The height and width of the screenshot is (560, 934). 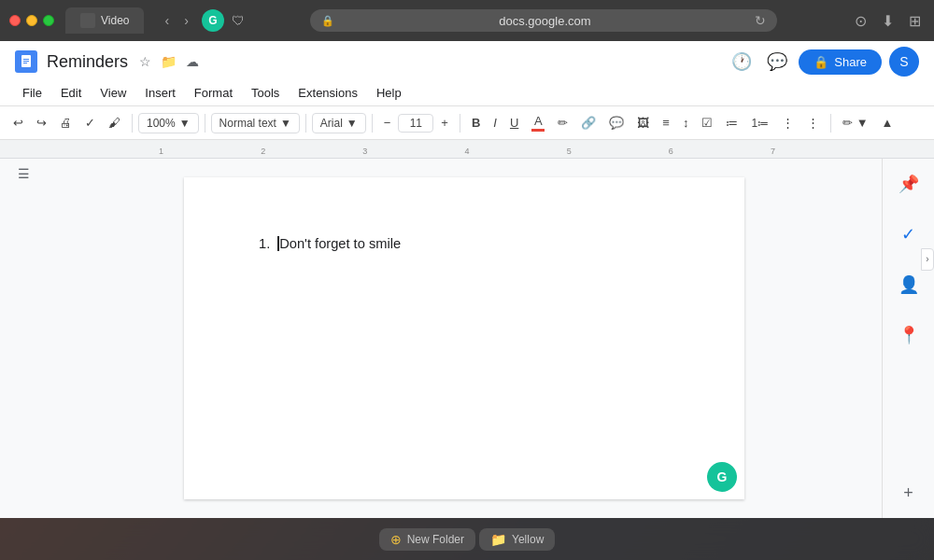 What do you see at coordinates (15, 21) in the screenshot?
I see `close-button` at bounding box center [15, 21].